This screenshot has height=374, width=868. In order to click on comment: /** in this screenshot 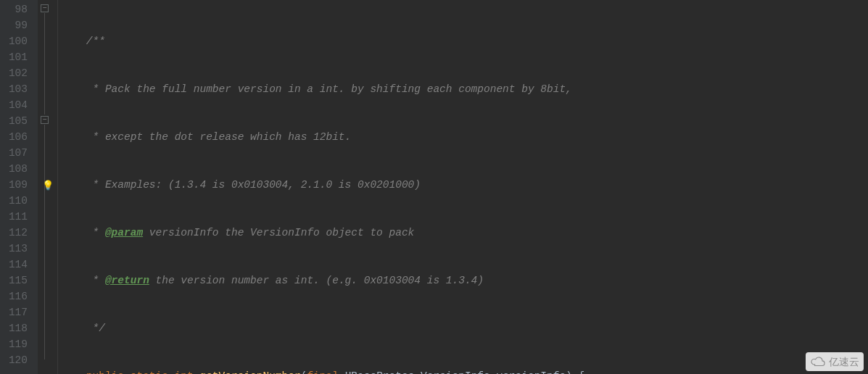, I will do `click(96, 41)`.